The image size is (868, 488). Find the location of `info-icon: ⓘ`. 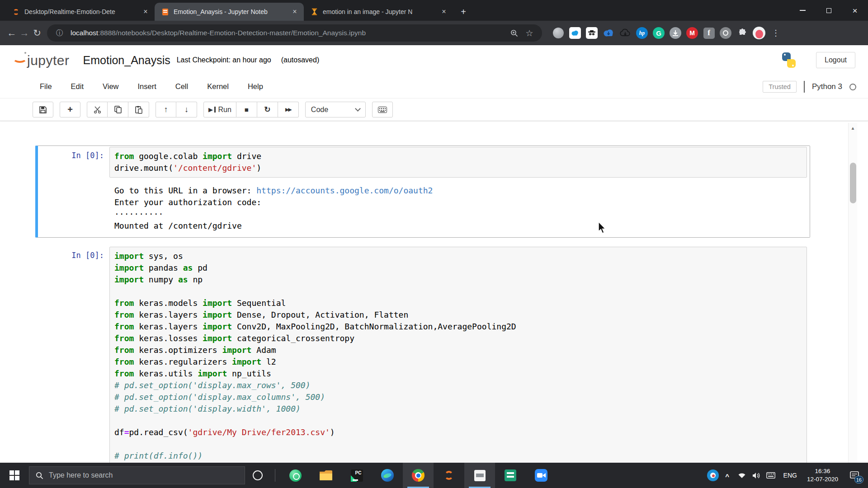

info-icon: ⓘ is located at coordinates (60, 33).